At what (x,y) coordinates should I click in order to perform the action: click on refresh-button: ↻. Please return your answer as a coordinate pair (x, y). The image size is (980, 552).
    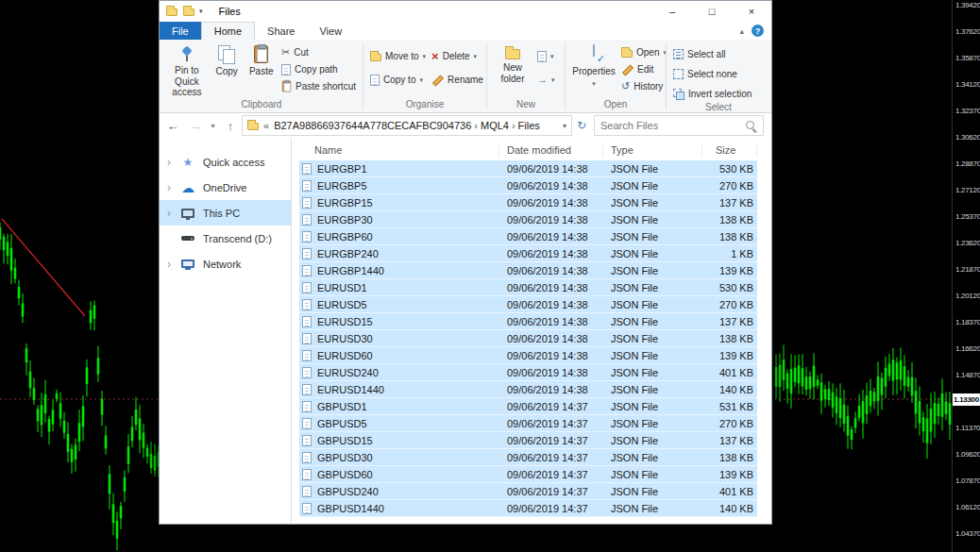
    Looking at the image, I should click on (582, 125).